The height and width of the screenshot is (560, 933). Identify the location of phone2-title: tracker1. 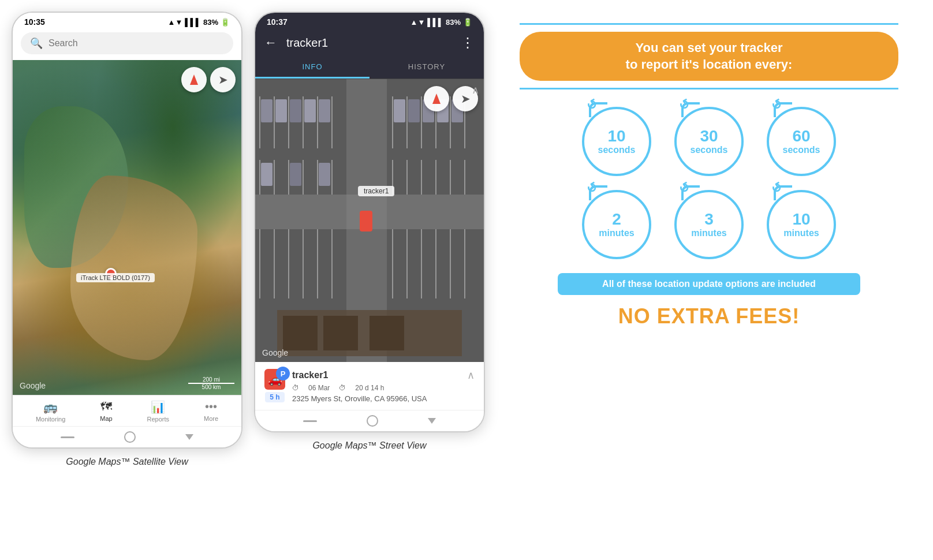
(369, 43).